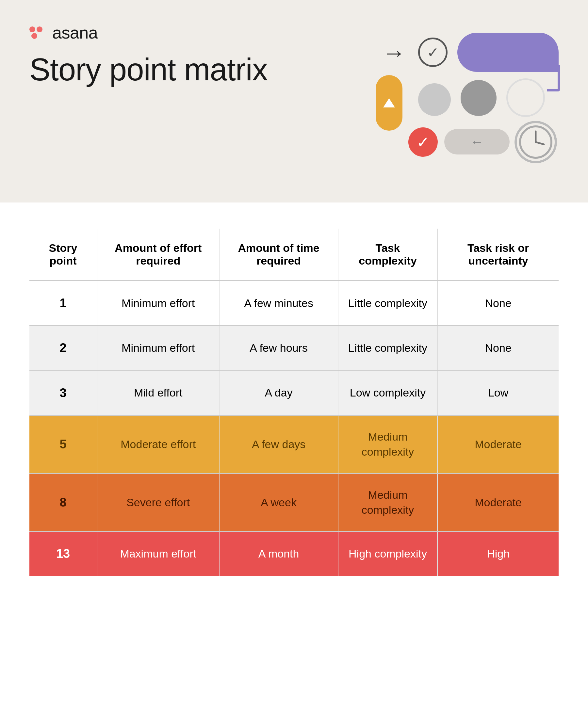 The image size is (588, 712). Describe the element at coordinates (278, 255) in the screenshot. I see `col-header-time: Amount of time required` at that location.